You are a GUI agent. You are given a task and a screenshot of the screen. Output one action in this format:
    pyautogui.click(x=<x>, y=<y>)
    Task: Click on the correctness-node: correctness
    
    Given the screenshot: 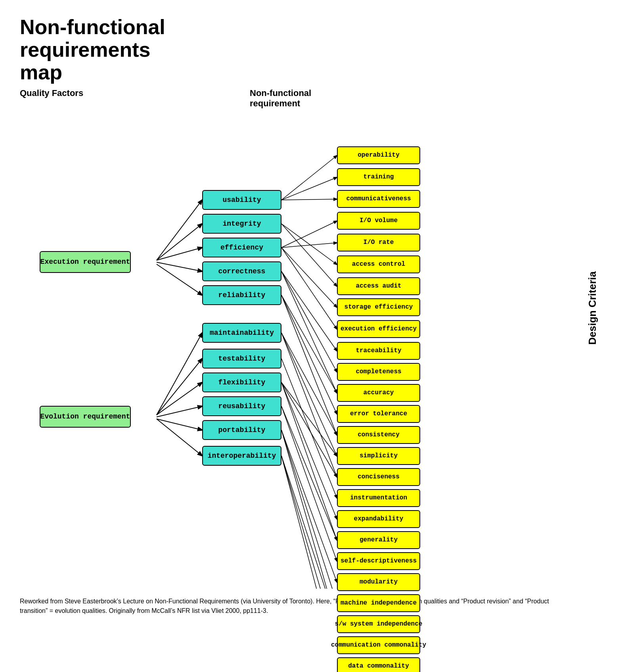 What is the action you would take?
    pyautogui.click(x=242, y=271)
    